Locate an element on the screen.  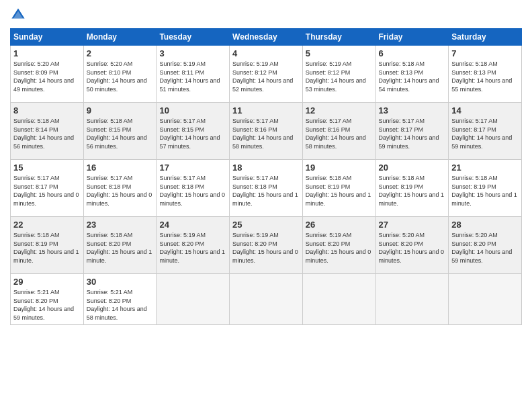
day-cell-20: 20Sunrise: 5:18 AM Sunset: 8:19 PM Dayli… is located at coordinates (412, 188).